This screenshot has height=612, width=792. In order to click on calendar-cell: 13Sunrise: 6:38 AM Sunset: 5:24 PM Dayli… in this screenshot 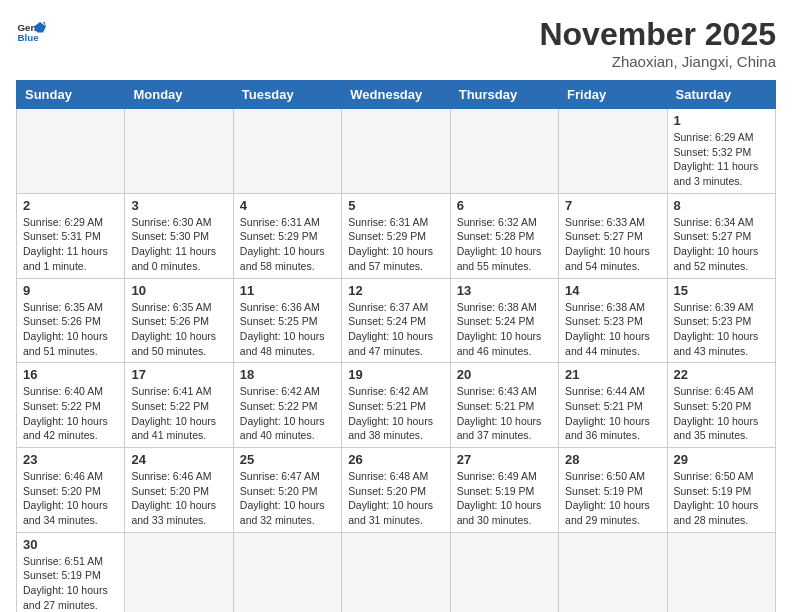, I will do `click(504, 320)`.